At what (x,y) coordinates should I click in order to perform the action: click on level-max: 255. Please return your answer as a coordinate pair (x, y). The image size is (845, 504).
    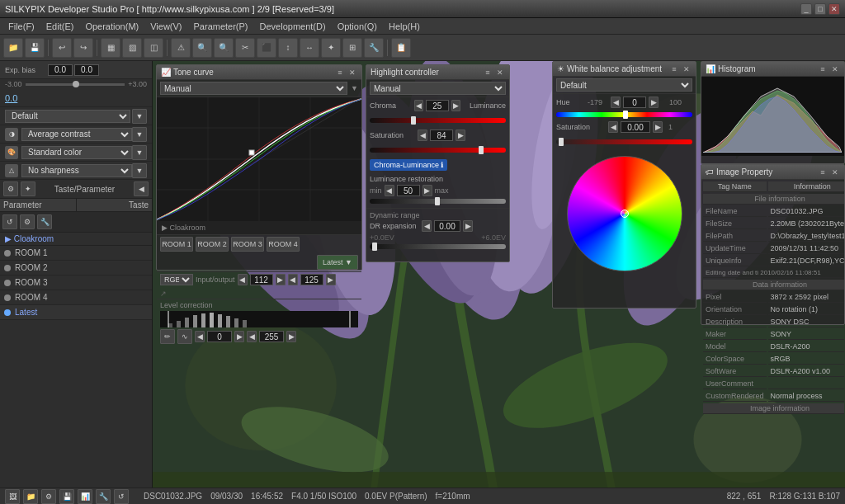
    Looking at the image, I should click on (271, 337).